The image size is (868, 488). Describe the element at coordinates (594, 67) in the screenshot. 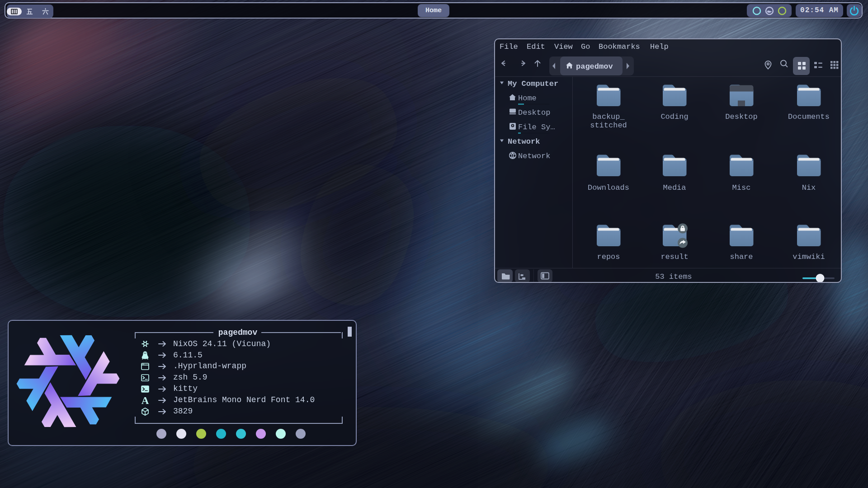

I see `svg-text: pagedmov` at that location.